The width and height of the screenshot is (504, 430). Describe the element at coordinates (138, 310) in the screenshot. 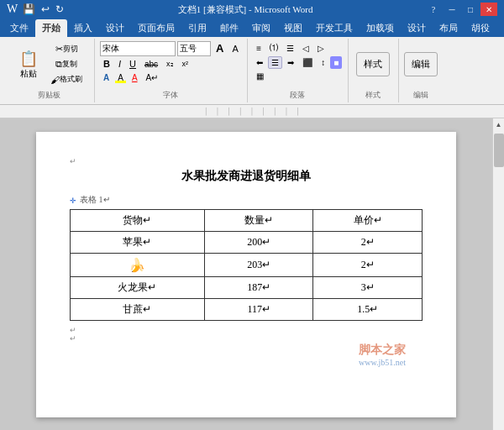

I see `cell-goods-4: 甘蔗↵` at that location.